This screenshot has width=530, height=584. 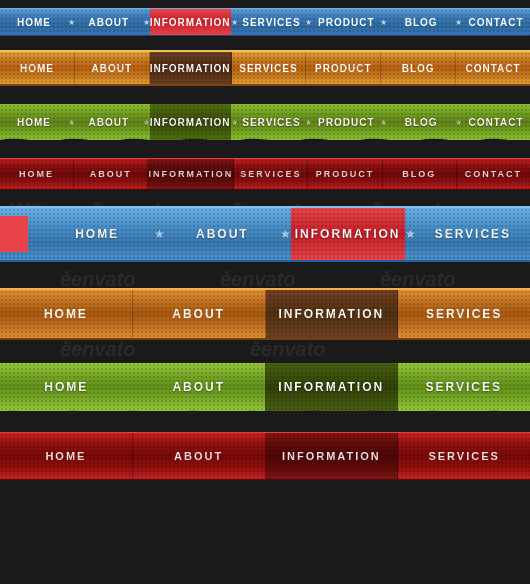 I want to click on nav3-information: INFORMATION, so click(x=190, y=122).